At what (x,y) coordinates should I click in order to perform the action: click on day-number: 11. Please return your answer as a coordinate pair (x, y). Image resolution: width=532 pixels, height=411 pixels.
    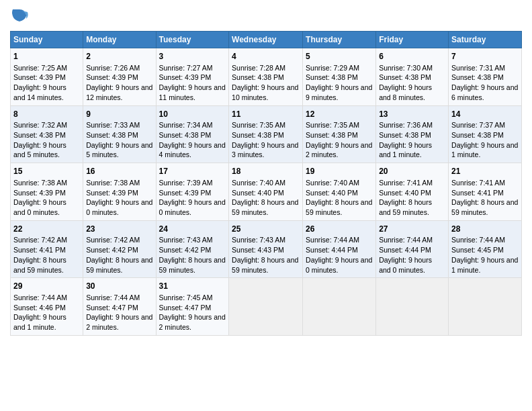
    Looking at the image, I should click on (266, 114).